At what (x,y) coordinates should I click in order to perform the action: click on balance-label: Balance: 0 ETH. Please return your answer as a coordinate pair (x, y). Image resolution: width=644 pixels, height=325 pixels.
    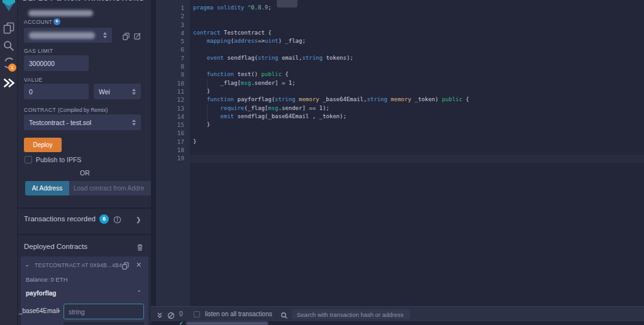
    Looking at the image, I should click on (47, 279).